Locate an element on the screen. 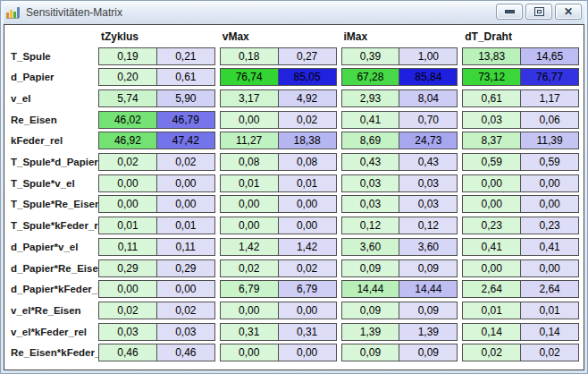 Image resolution: width=588 pixels, height=374 pixels. matrix-cell: 5,74 is located at coordinates (128, 98).